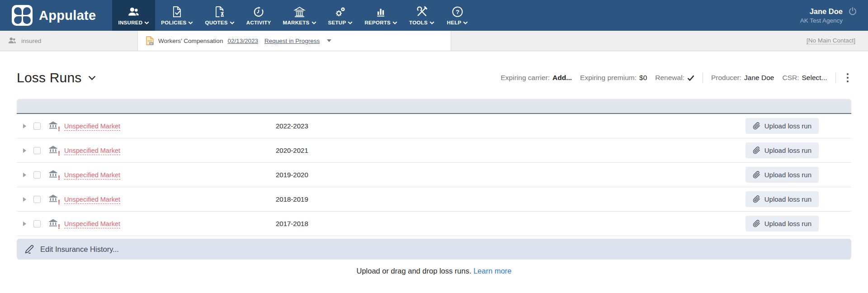 The width and height of the screenshot is (868, 293). Describe the element at coordinates (341, 15) in the screenshot. I see `nav-setup: SETUP` at that location.